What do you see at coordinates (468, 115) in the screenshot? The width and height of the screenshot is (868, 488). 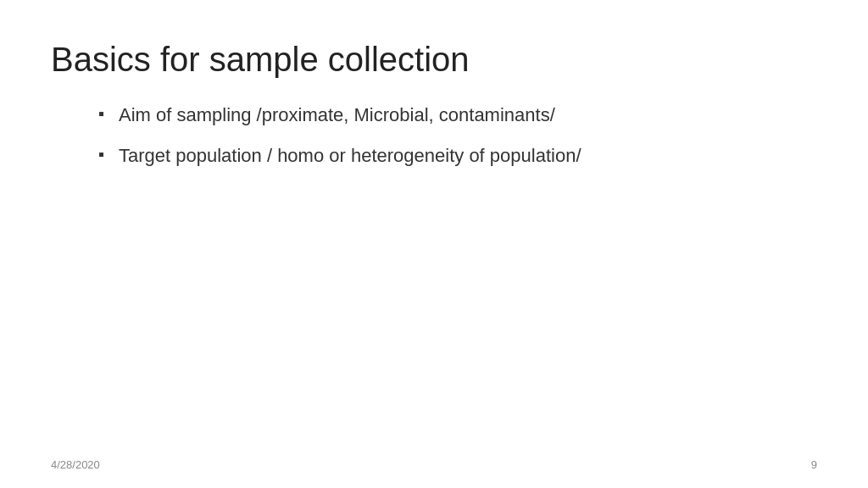 I see `bullet-text-1: Aim of sampling /proximate, Microbial, c…` at bounding box center [468, 115].